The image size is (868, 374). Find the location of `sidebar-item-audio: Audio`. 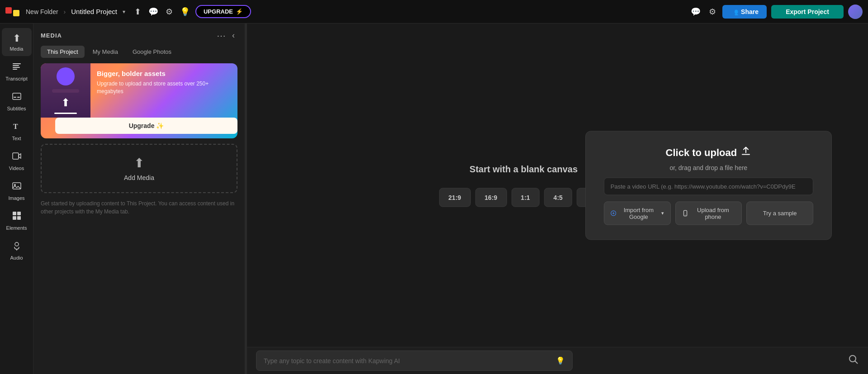

sidebar-item-audio: Audio is located at coordinates (17, 251).